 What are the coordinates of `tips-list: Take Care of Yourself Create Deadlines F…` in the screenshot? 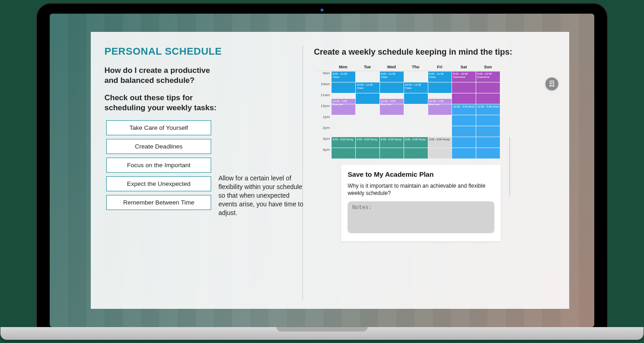 It's located at (159, 165).